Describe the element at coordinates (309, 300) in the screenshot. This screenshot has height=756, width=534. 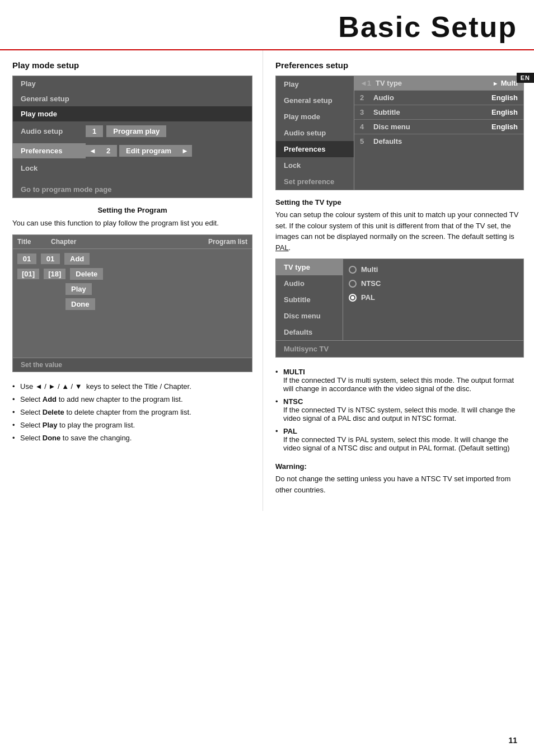
I see `tv-nav-subtitle: Subtitle` at that location.